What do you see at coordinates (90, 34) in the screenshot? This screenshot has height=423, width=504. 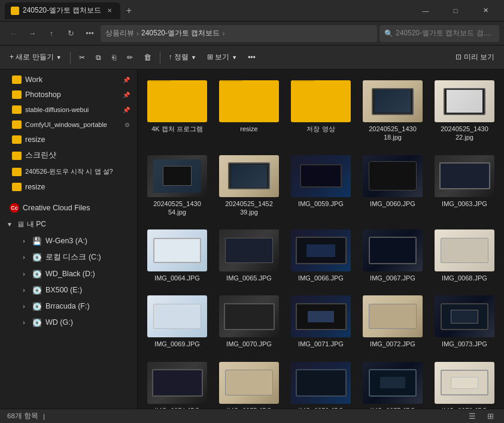 I see `more-nav-button: •••` at bounding box center [90, 34].